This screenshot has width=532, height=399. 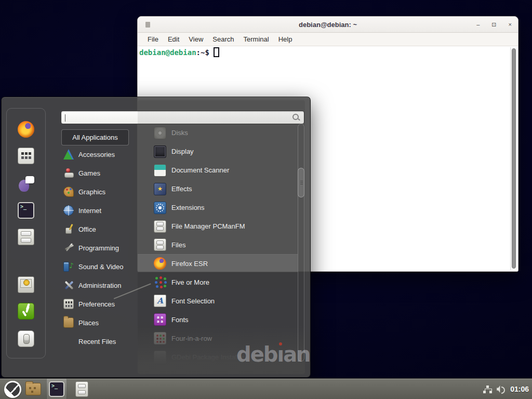 What do you see at coordinates (183, 152) in the screenshot?
I see `application-label: Display` at bounding box center [183, 152].